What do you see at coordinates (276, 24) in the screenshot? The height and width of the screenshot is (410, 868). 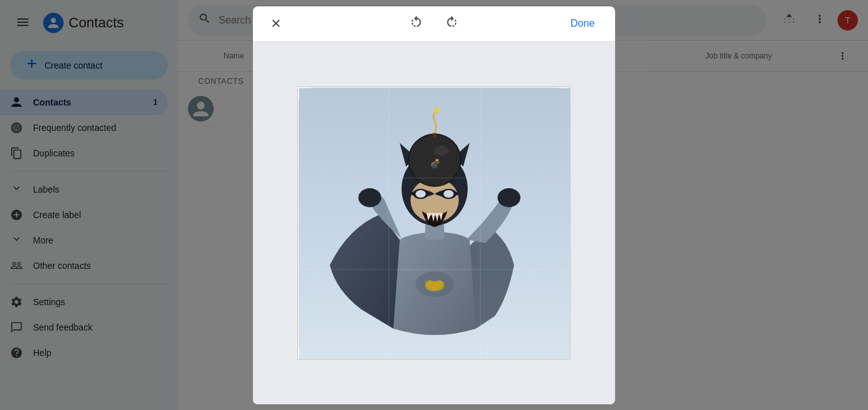 I see `close-icon: ✕` at bounding box center [276, 24].